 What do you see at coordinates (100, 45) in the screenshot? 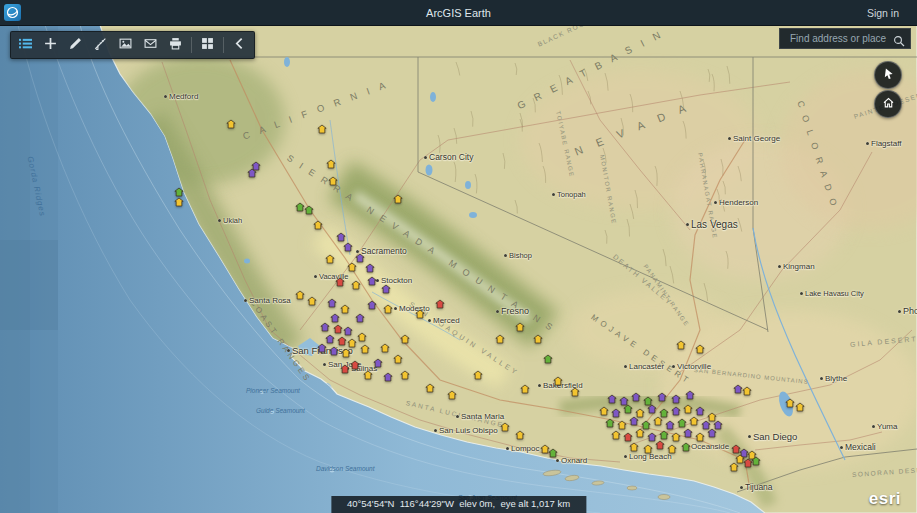
I see `measure-button` at bounding box center [100, 45].